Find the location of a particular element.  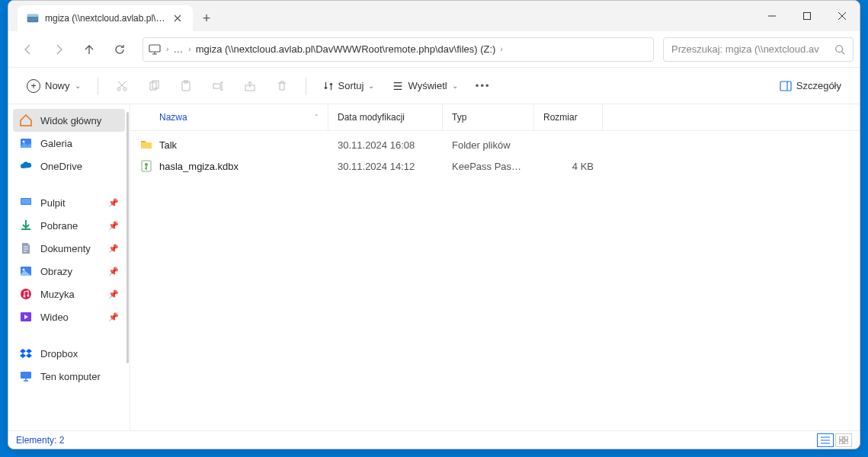

sidebar-item-gallery: Galeria is located at coordinates (69, 143).